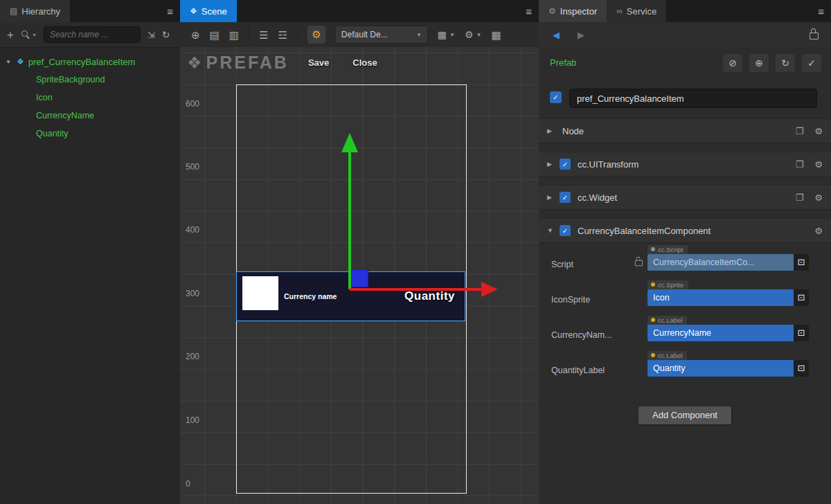  Describe the element at coordinates (685, 197) in the screenshot. I see `section-widget: ▶ ✓ cc.Widget ❐ ⚙` at that location.